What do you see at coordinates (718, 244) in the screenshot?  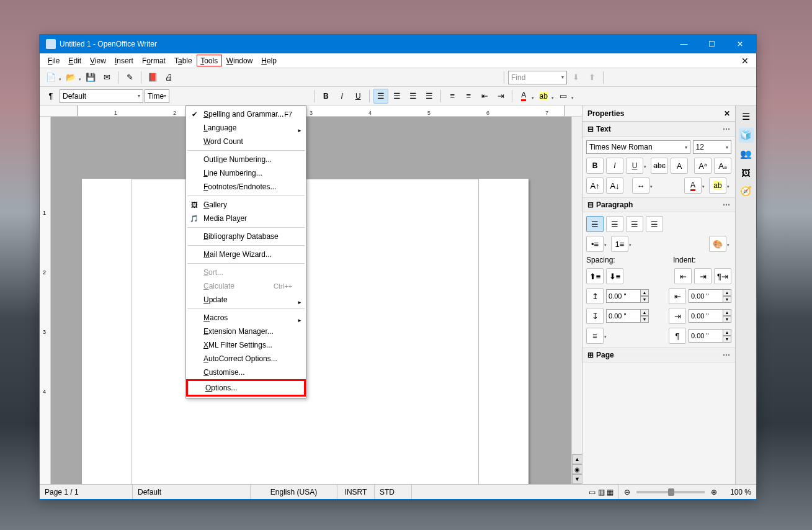 I see `para-bgcolor-button: 🎨` at bounding box center [718, 244].